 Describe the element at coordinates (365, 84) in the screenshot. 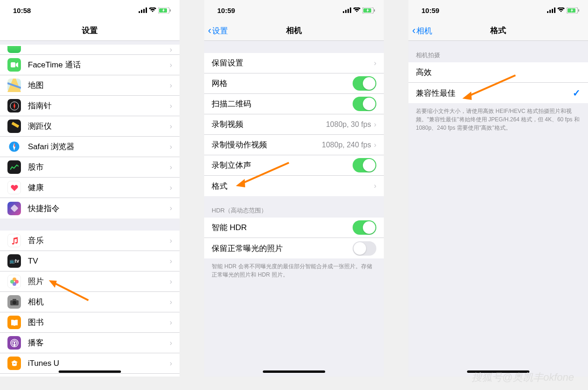

I see `toggle-grid` at that location.